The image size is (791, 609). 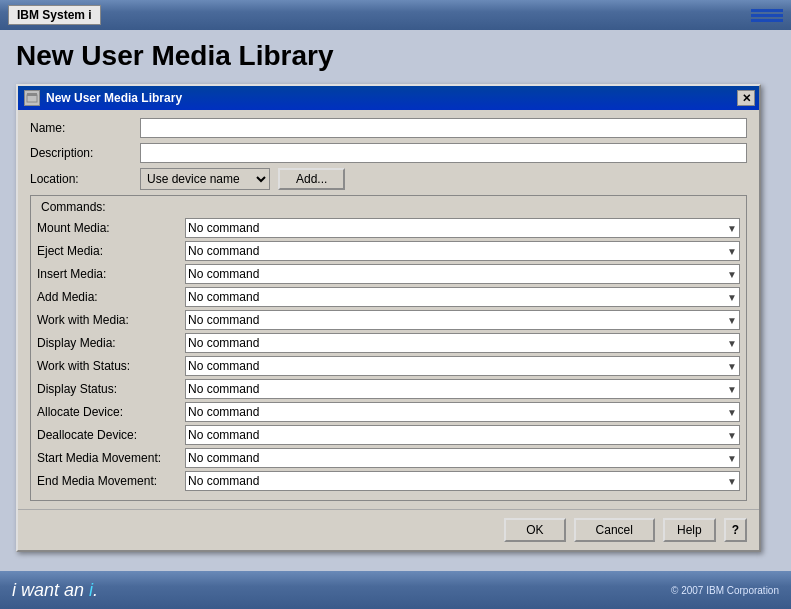 What do you see at coordinates (462, 297) in the screenshot?
I see `command-select-3: No command▼` at bounding box center [462, 297].